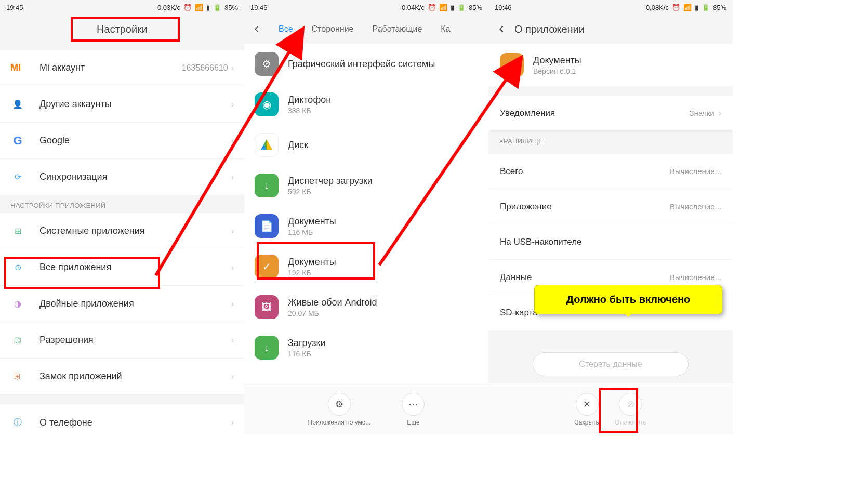 This screenshot has width=847, height=504. Describe the element at coordinates (413, 7) in the screenshot. I see `status-speed: 0,04K/c` at that location.